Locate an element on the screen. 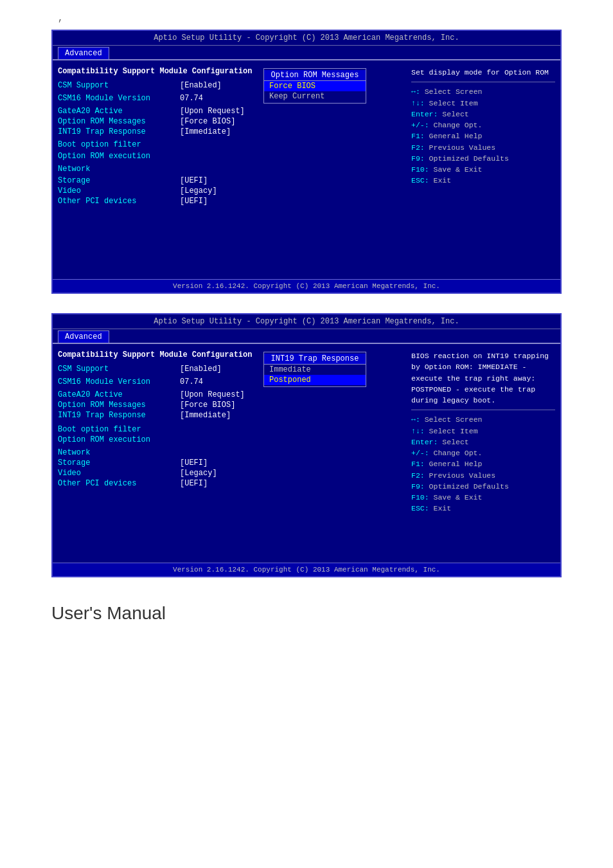 The image size is (613, 868). option-rom-execution-label: Option ROM execution is located at coordinates (119, 156).